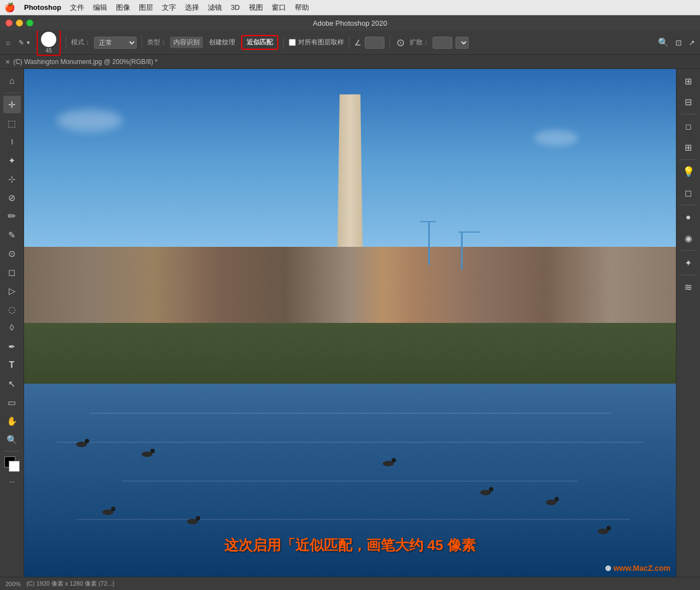 This screenshot has height=590, width=700. What do you see at coordinates (689, 102) in the screenshot?
I see `panel-libraries: ⊟` at bounding box center [689, 102].